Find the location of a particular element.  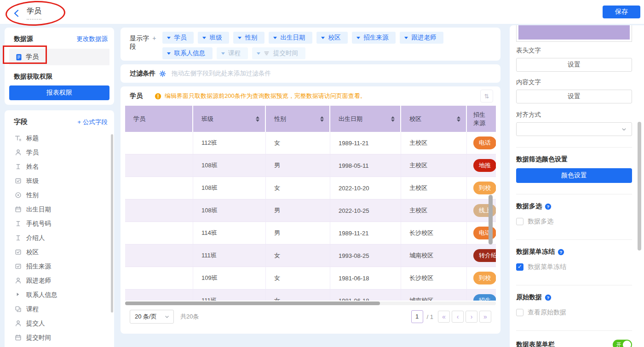

next-page-button: › is located at coordinates (472, 317).